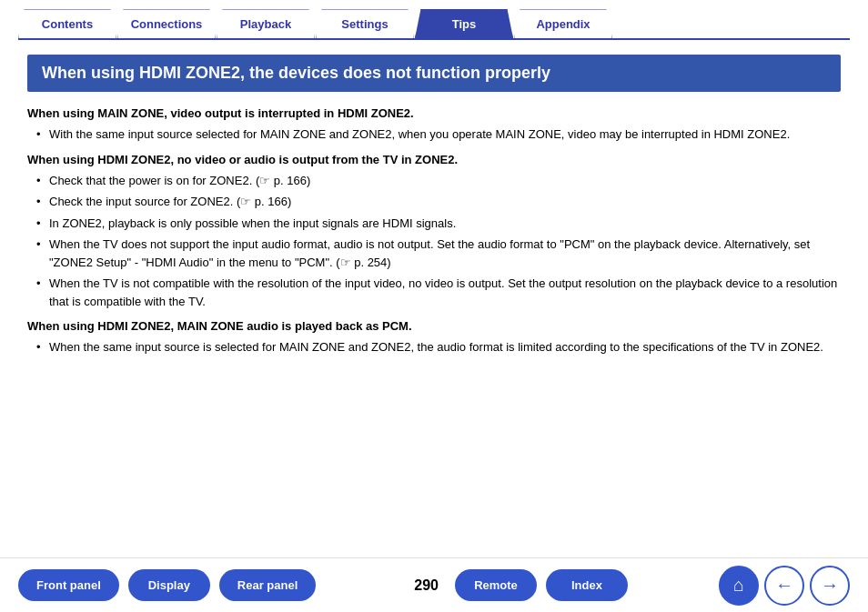 Image resolution: width=868 pixels, height=612 pixels. What do you see at coordinates (426, 586) in the screenshot?
I see `page-number: 290` at bounding box center [426, 586].